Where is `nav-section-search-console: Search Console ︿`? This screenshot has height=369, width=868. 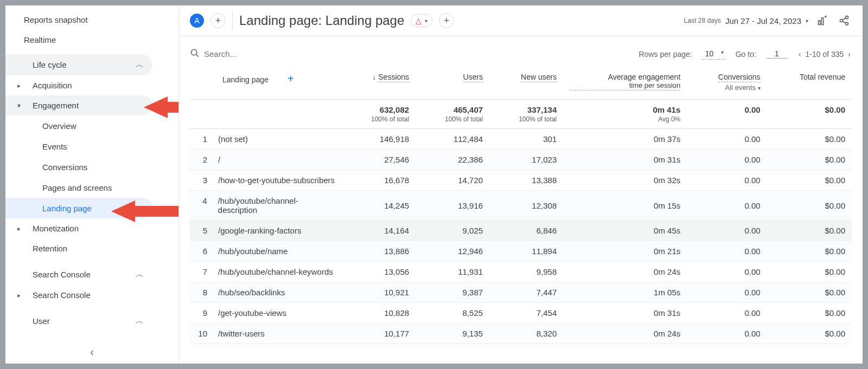
nav-section-search-console: Search Console ︿ is located at coordinates (79, 274).